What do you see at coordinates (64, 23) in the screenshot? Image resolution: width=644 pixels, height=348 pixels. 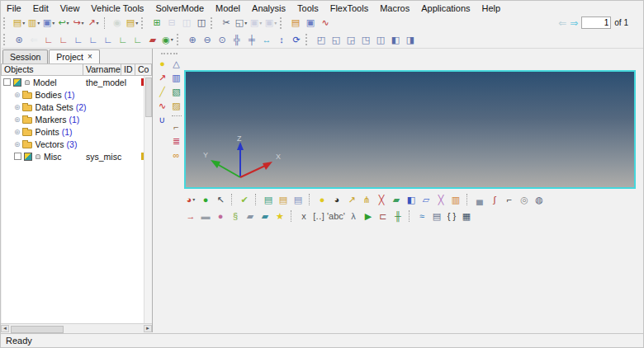 I see `import-icon: ↩▾` at bounding box center [64, 23].